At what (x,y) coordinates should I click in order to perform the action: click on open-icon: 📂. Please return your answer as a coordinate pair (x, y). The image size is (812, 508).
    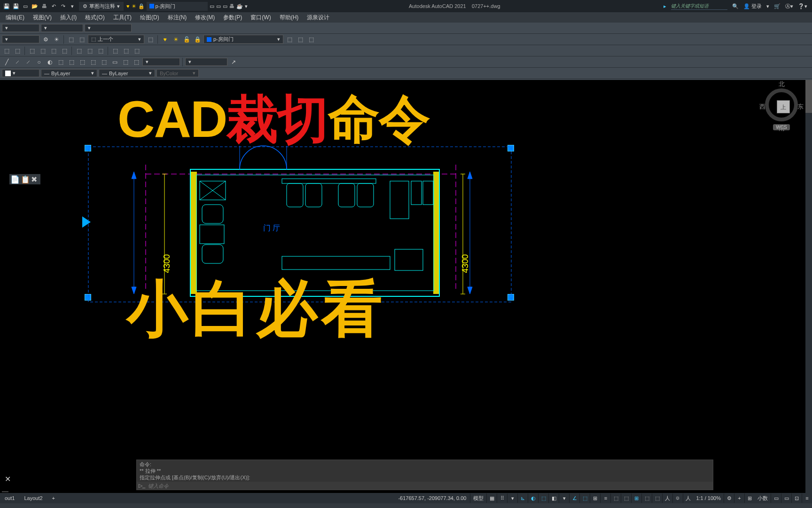
    Looking at the image, I should click on (35, 6).